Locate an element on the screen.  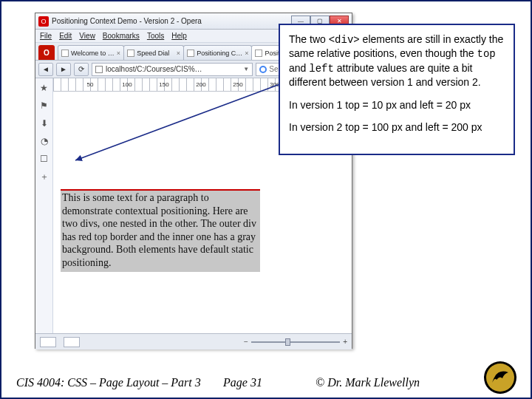
tab-welcome: Welcome to …× is located at coordinates (91, 52).